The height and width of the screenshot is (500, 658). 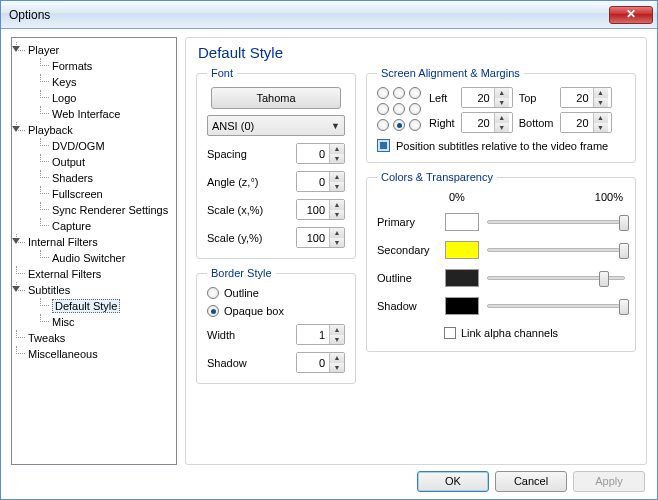 I want to click on tree-shaders: Shaders, so click(x=107, y=178).